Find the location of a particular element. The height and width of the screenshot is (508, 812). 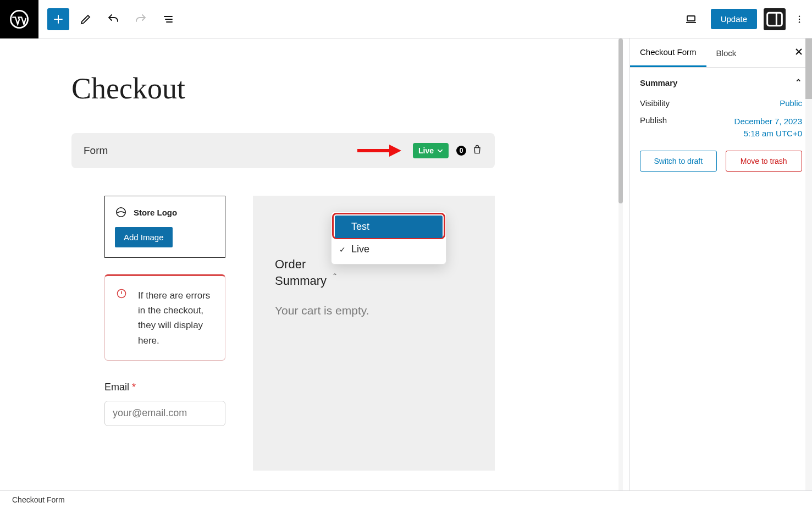

shopping-bag-icon is located at coordinates (477, 151).